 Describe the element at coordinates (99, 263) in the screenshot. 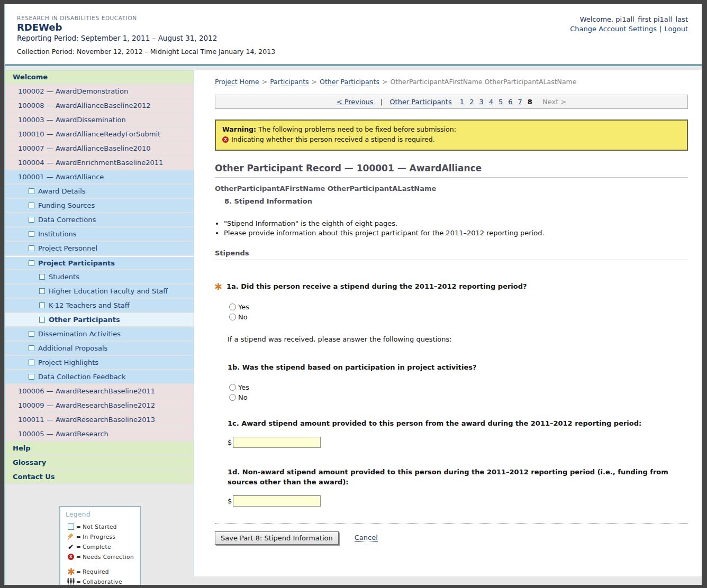

I see `sidebar-item-project-participants: Project Participants` at that location.